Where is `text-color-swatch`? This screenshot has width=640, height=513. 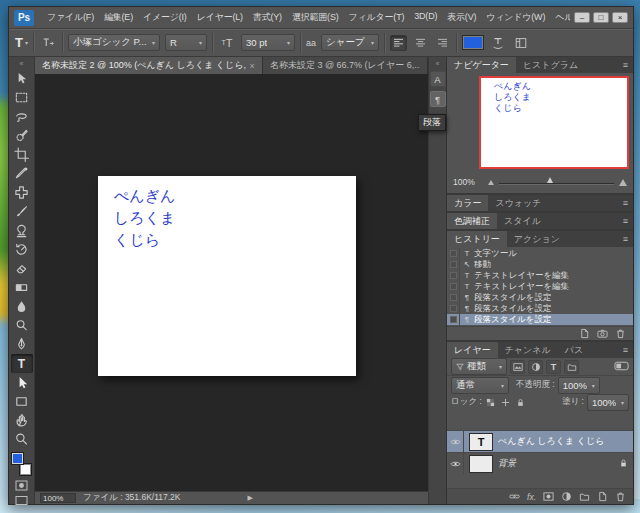
text-color-swatch is located at coordinates (473, 42).